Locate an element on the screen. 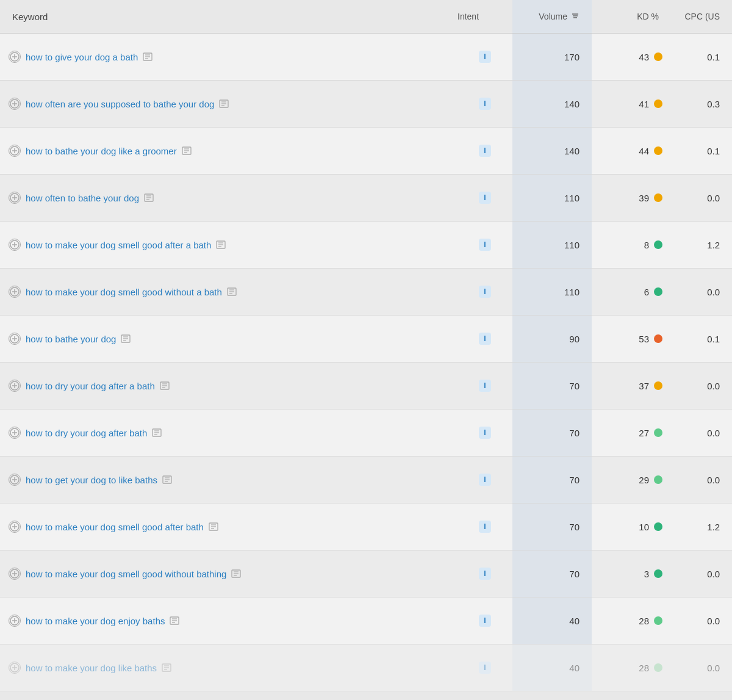 The width and height of the screenshot is (732, 700). keyword-link: how to give your dog a bath is located at coordinates (82, 57).